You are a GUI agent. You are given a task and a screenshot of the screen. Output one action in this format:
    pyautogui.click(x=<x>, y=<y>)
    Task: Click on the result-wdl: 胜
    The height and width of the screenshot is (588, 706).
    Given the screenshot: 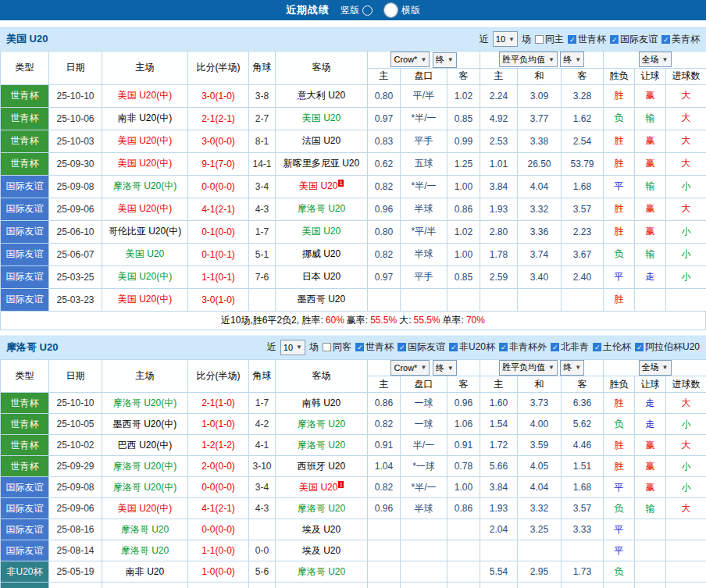 What is the action you would take?
    pyautogui.click(x=619, y=141)
    